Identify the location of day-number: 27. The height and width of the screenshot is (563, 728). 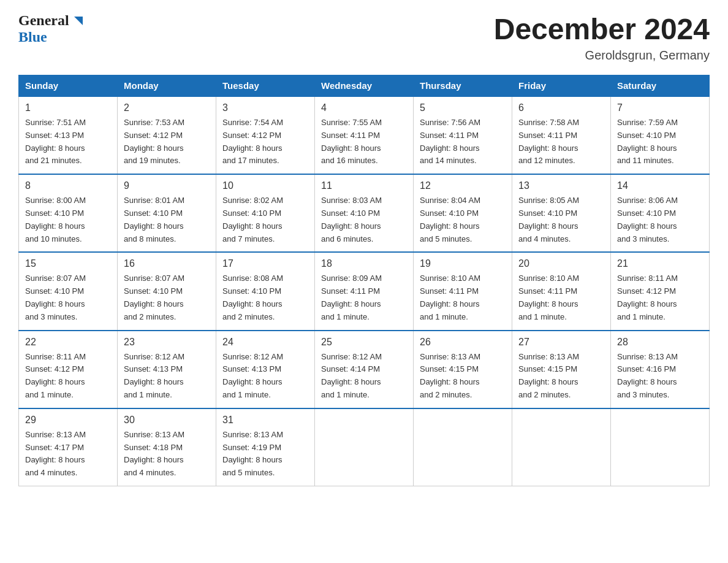
(561, 342).